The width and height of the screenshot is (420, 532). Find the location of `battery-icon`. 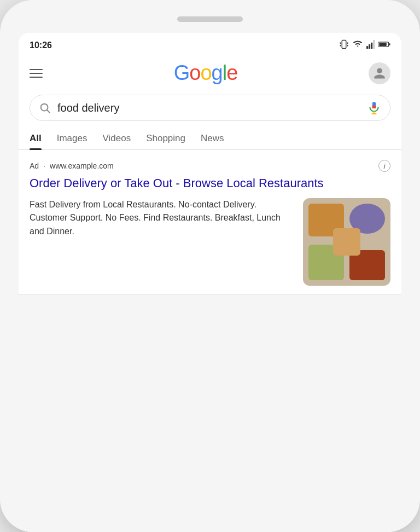

battery-icon is located at coordinates (384, 45).